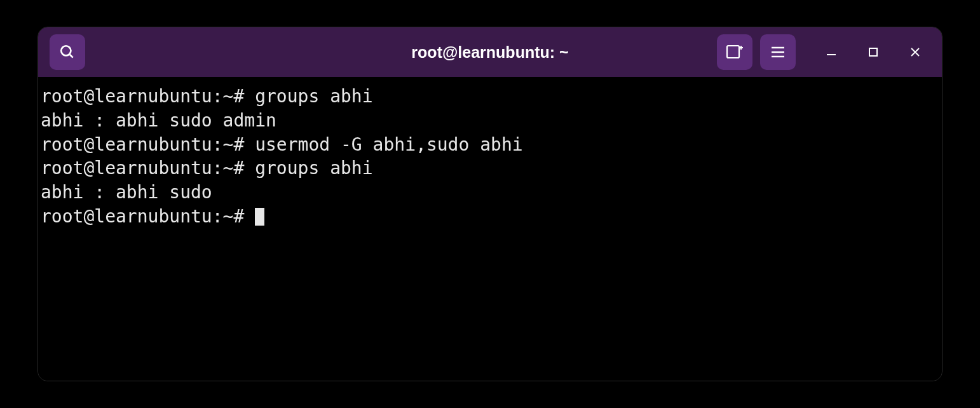 The width and height of the screenshot is (980, 408). I want to click on minimize-button, so click(831, 52).